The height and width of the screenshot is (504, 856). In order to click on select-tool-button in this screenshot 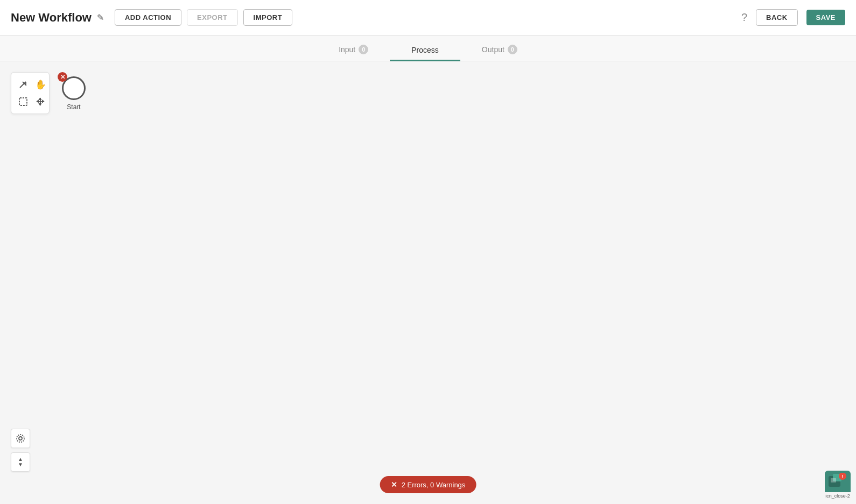, I will do `click(23, 102)`.